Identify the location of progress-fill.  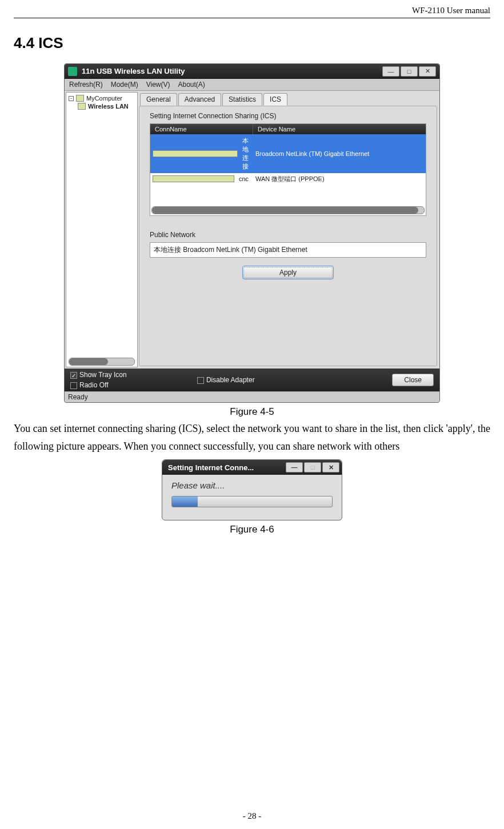
(185, 502).